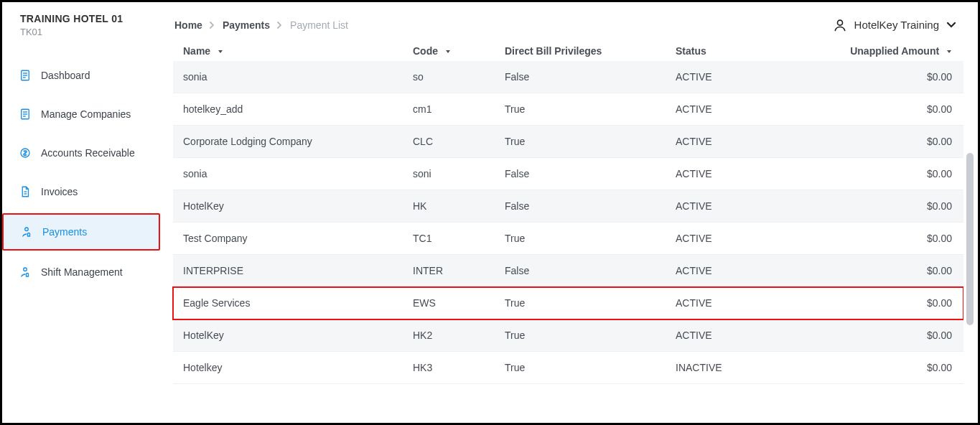  What do you see at coordinates (569, 368) in the screenshot?
I see `table-row: HotelkeyHK3TrueINACTIVE$0.00` at bounding box center [569, 368].